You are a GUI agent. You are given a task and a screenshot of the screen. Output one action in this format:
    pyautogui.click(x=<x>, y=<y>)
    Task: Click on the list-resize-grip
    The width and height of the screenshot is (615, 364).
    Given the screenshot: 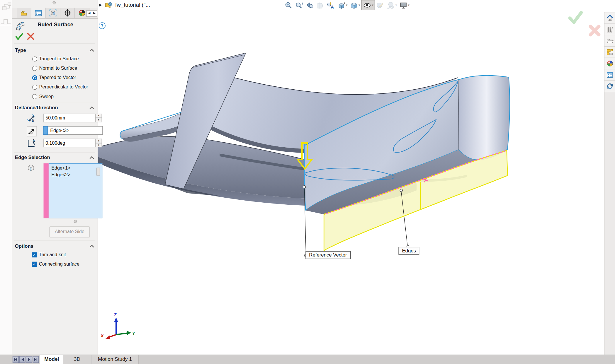 What is the action you would take?
    pyautogui.click(x=76, y=221)
    